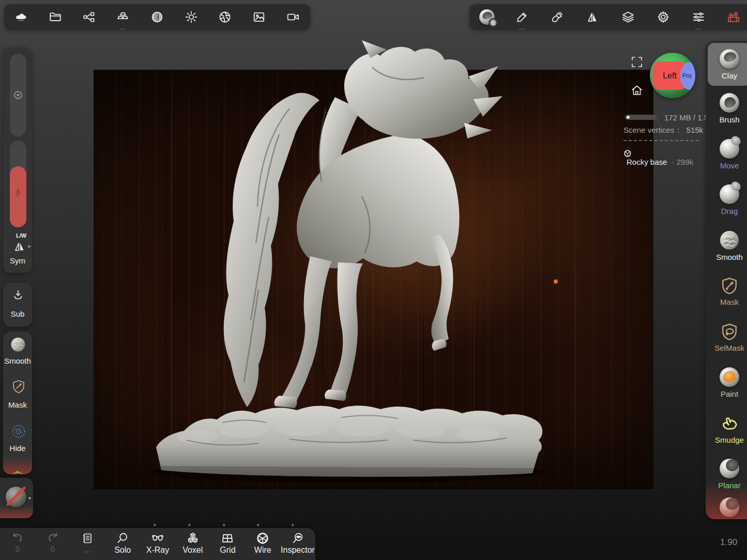 The width and height of the screenshot is (747, 560). I want to click on layers-icon, so click(628, 17).